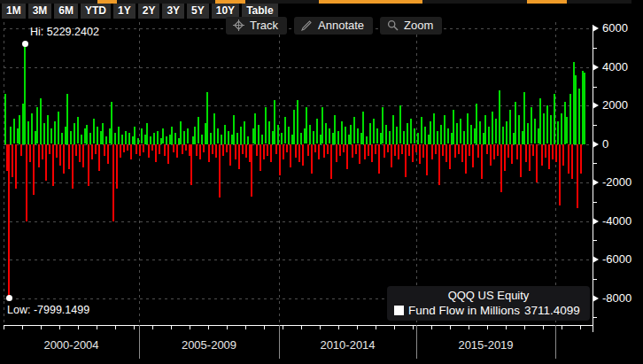  I want to click on chart-legend: QQQ US Equity Fund Flow in Millions 3711…, so click(489, 303).